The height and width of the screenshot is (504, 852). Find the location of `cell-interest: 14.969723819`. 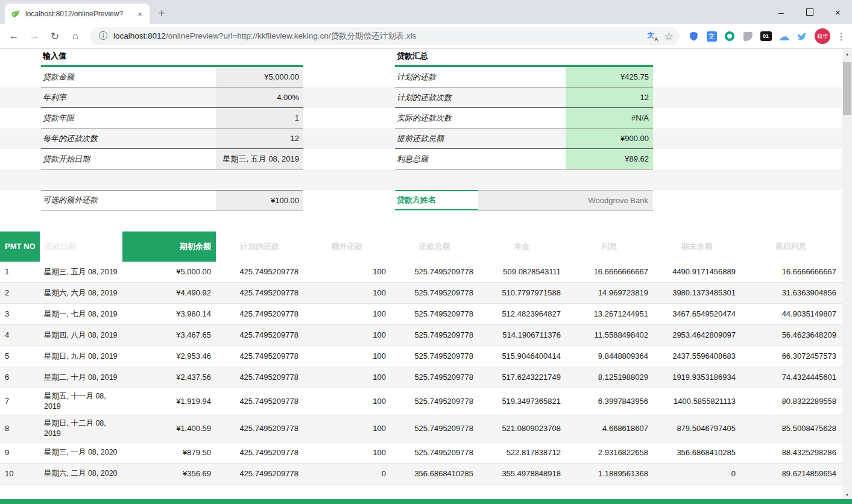

cell-interest: 14.969723819 is located at coordinates (609, 293).